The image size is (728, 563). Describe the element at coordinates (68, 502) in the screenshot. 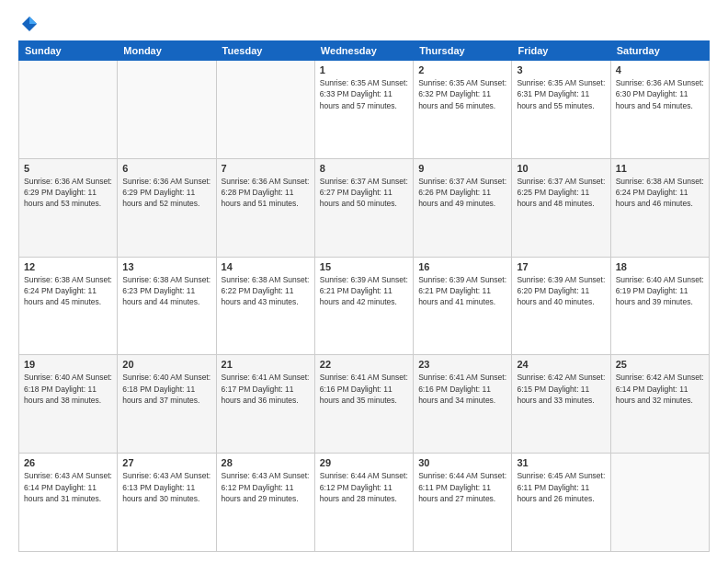

I see `calendar-cell: 26Sunrise: 6:43 AM Sunset: 6:14 PM Dayli…` at that location.